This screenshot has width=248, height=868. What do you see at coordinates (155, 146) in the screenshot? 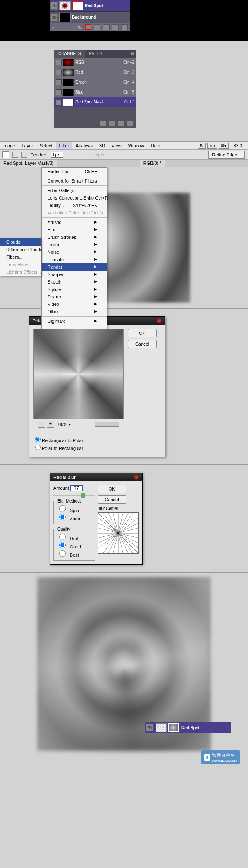
I see `menu-help: Help` at bounding box center [155, 146].